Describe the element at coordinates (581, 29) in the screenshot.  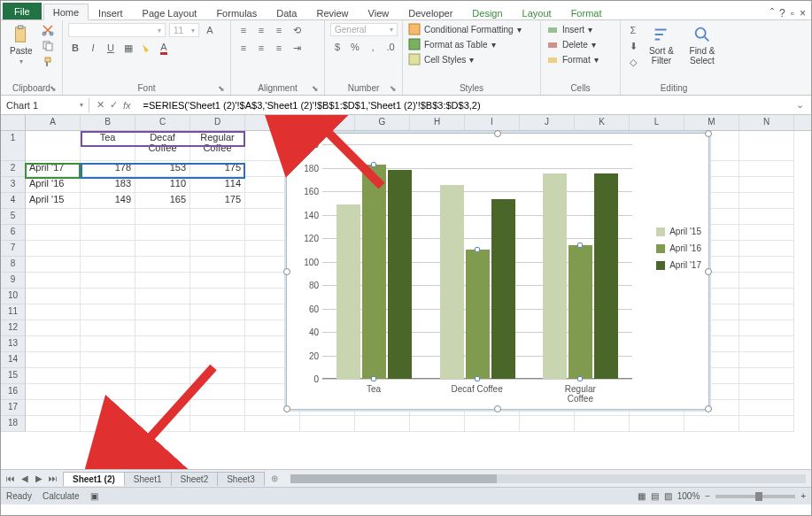
I see `insert-cells-button: Insert ▾` at that location.